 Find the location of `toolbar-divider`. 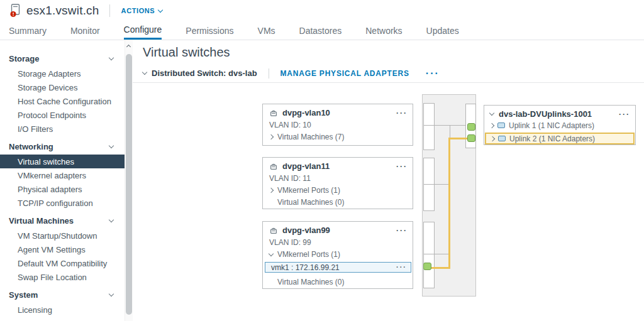

toolbar-divider is located at coordinates (269, 73).